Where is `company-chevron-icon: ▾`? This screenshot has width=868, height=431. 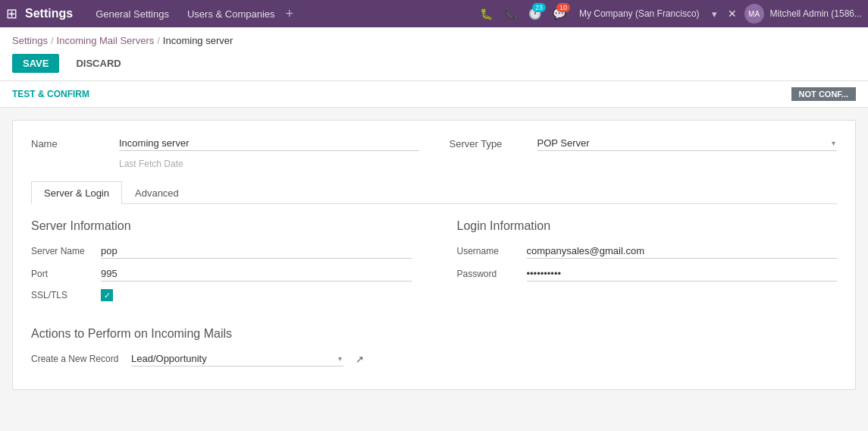 company-chevron-icon: ▾ is located at coordinates (714, 14).